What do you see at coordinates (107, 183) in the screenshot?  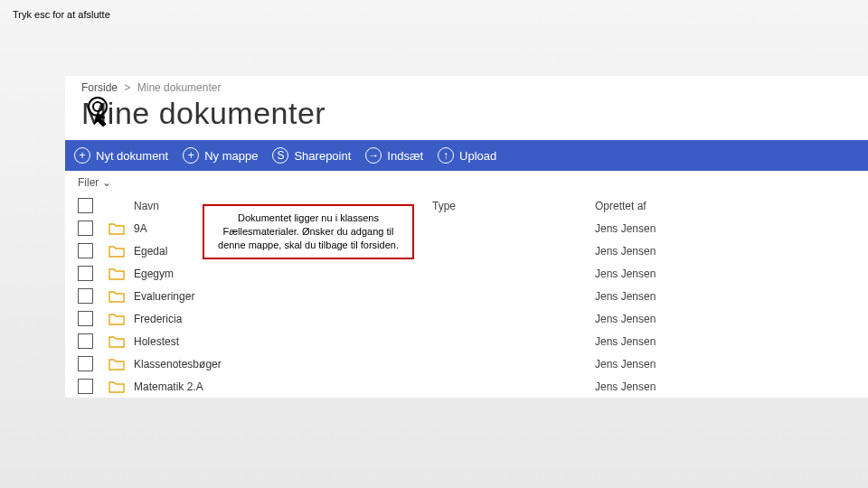 I see `chevron-down-icon: ⌄` at bounding box center [107, 183].